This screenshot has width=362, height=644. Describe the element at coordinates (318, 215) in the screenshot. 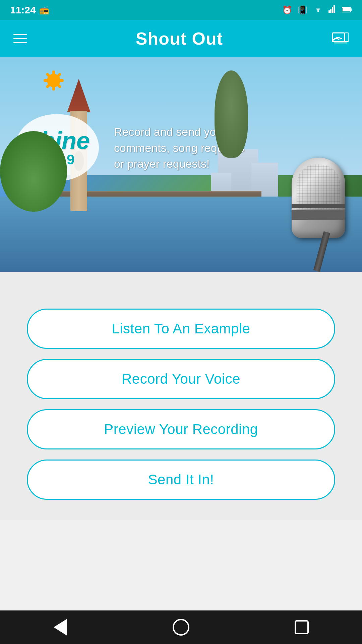

I see `mic-band-lower` at that location.